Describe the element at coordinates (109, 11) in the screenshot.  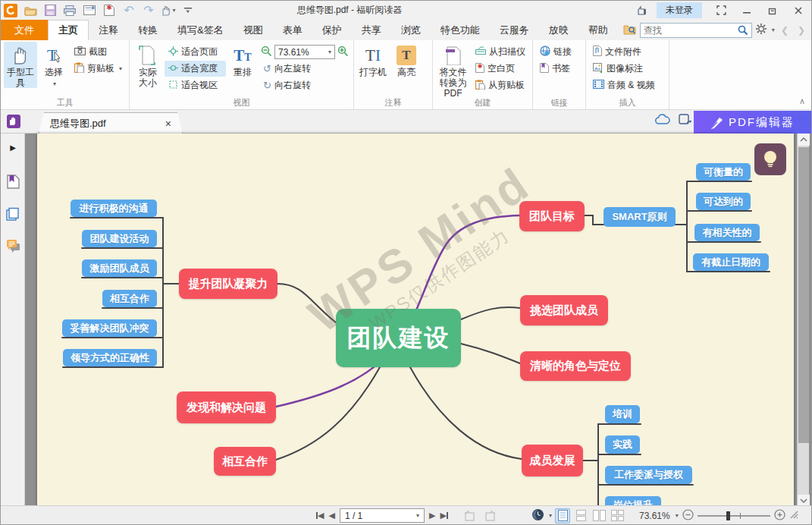
I see `new-document-icon: ✱` at that location.